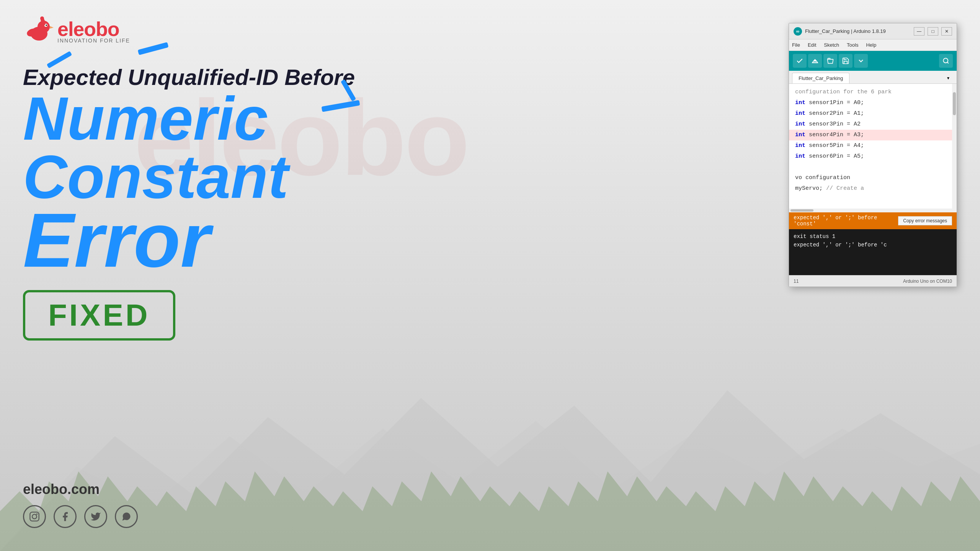  What do you see at coordinates (947, 31) in the screenshot?
I see `close-button: ✕` at bounding box center [947, 31].